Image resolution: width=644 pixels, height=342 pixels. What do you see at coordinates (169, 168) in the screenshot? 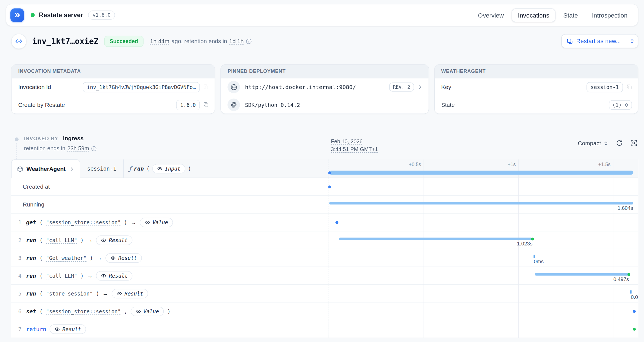
I see `input-pill: Input` at bounding box center [169, 168].